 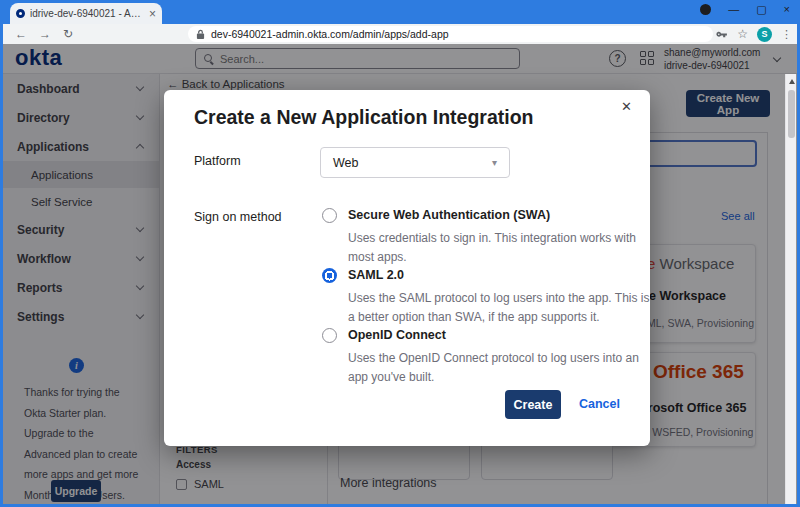 What do you see at coordinates (412, 163) in the screenshot?
I see `platform-selected-value: Web` at bounding box center [412, 163].